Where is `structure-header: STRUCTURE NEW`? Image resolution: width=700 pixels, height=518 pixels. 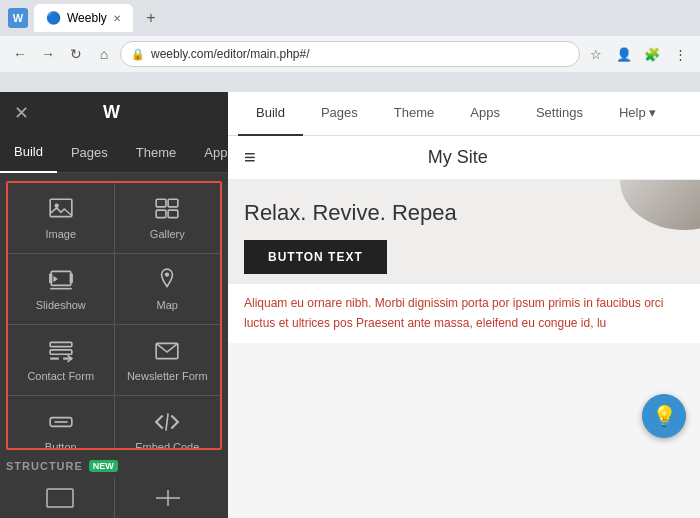
structure-header: STRUCTURE NEW is located at coordinates (114, 466).